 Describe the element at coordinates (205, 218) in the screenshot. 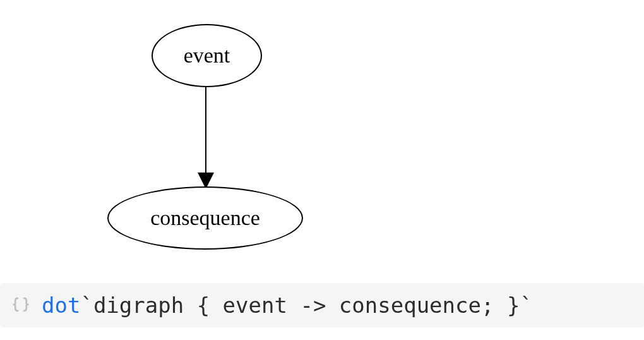

I see `node-consequence-label: consequence` at that location.